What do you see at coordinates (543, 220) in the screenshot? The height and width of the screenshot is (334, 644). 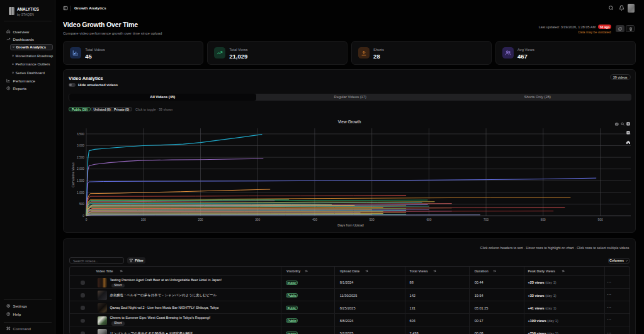 I see `svg-text: 800` at bounding box center [543, 220].